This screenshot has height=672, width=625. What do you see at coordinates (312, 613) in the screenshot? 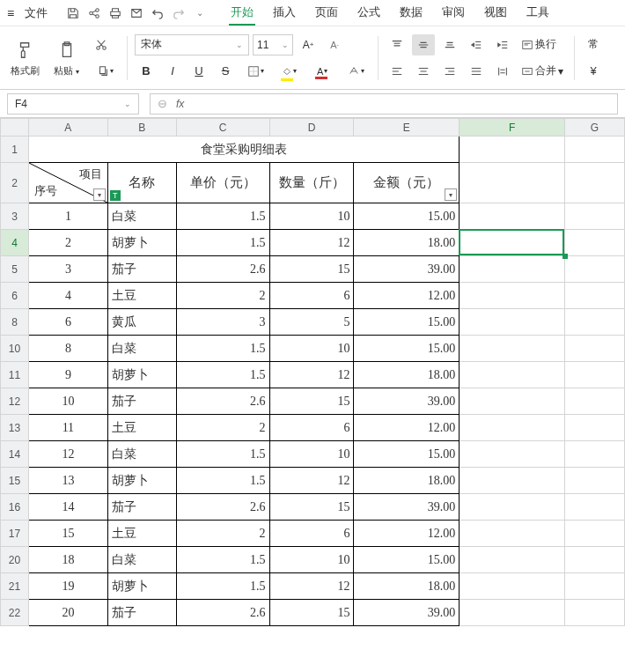
I see `cell-qty: 15` at bounding box center [312, 613].